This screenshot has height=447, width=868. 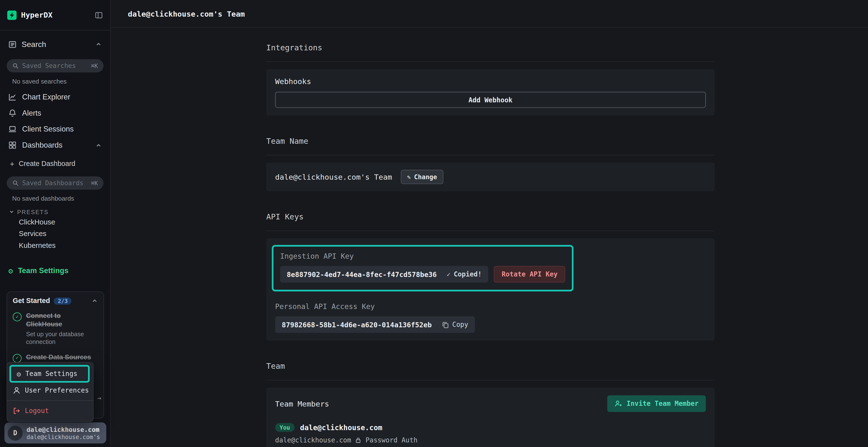 What do you see at coordinates (61, 81) in the screenshot?
I see `no-saved-searches-text: No saved searches` at bounding box center [61, 81].